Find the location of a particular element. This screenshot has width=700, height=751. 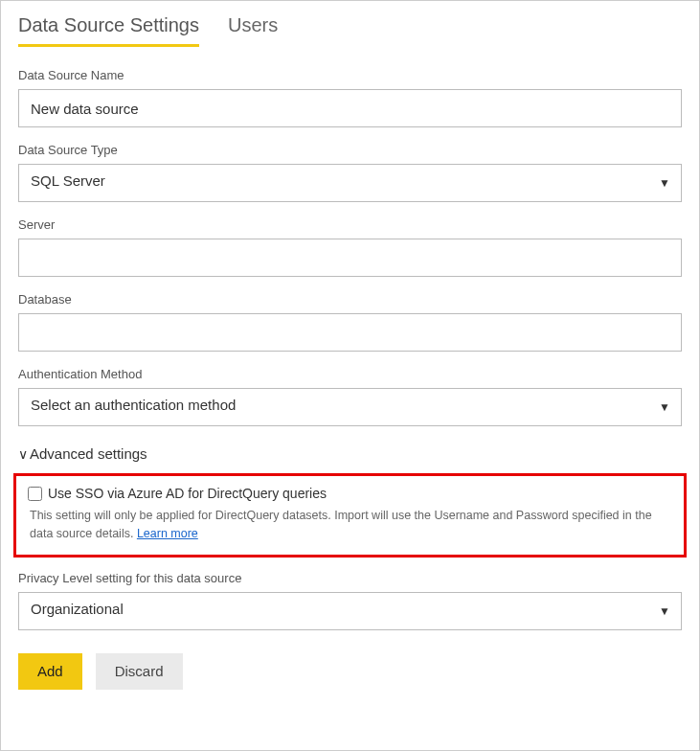

field-data-source-type: Data Source Type SQL Server ▼ is located at coordinates (350, 172).